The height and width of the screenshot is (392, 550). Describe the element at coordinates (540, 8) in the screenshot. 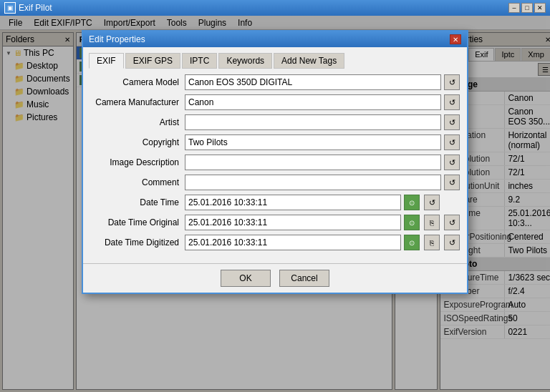

I see `close-button: ✕` at that location.